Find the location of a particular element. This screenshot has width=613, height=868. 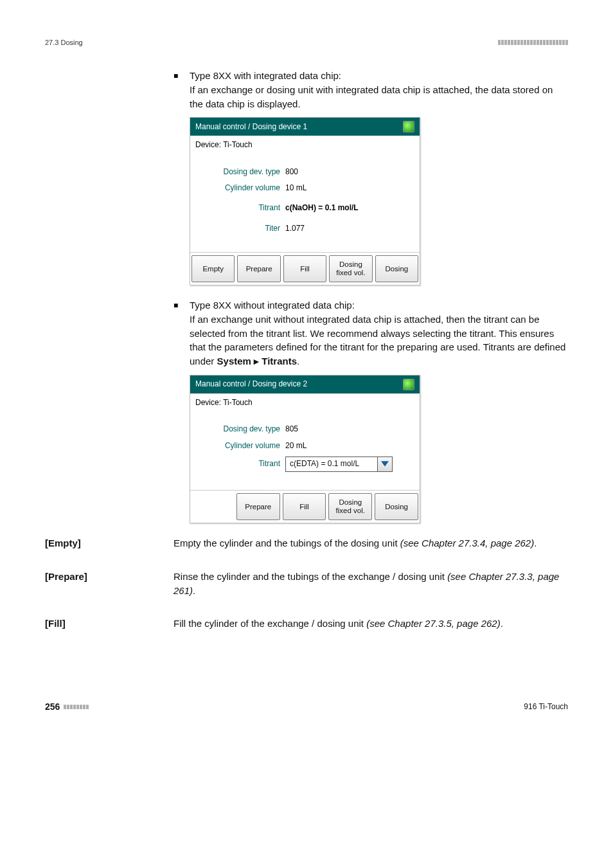

shot2-title: Manual control / Dosing device 2 is located at coordinates (251, 384).